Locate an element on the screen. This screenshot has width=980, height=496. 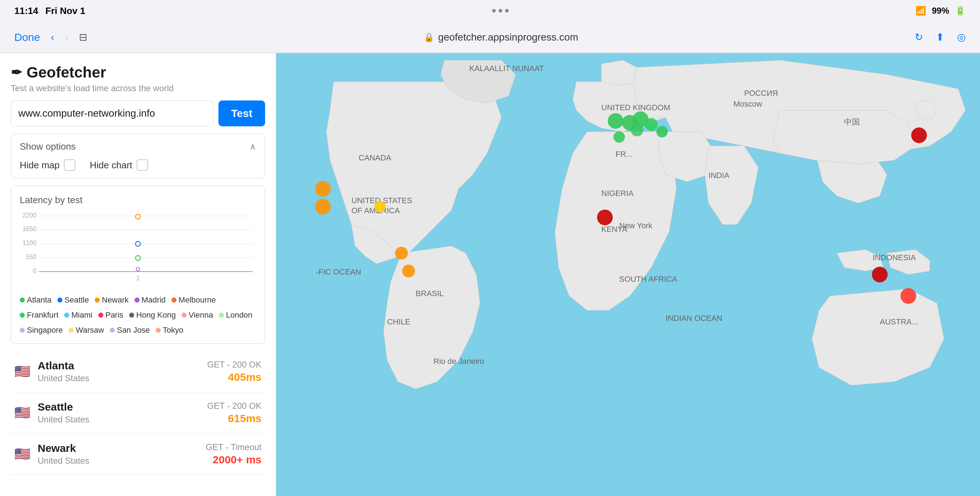
test-button: Test is located at coordinates (242, 113).